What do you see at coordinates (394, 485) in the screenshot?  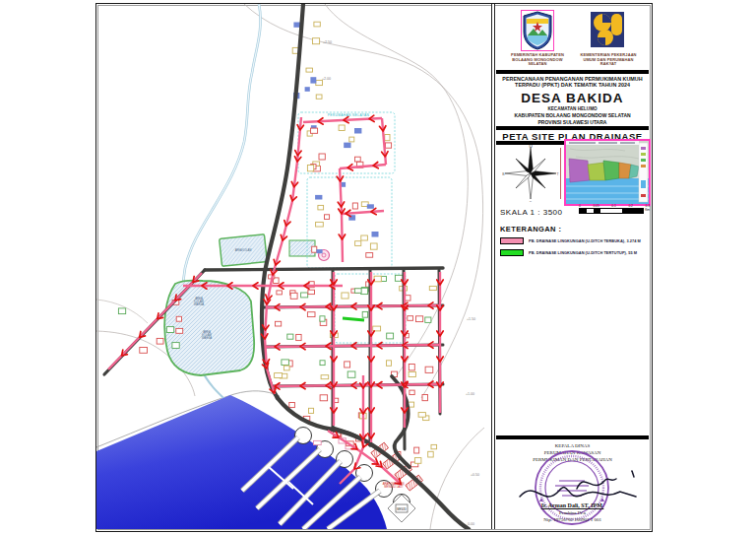 I see `svg-text:ARAH SALURAN MENUJU LAU: ARAH SALURAN MENUJU LAUT` at bounding box center [394, 485].